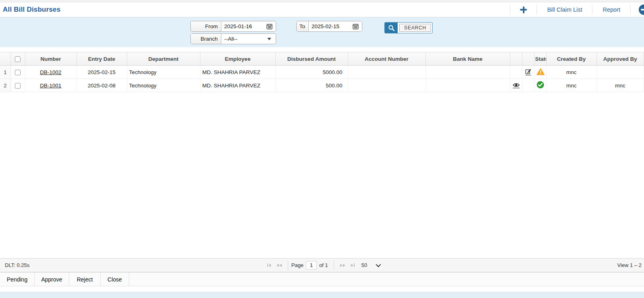 The image size is (644, 298). What do you see at coordinates (322, 85) in the screenshot?
I see `table-row: 2 DB-1001 2025-02-08 Technology MD. SHAH…` at bounding box center [322, 85].